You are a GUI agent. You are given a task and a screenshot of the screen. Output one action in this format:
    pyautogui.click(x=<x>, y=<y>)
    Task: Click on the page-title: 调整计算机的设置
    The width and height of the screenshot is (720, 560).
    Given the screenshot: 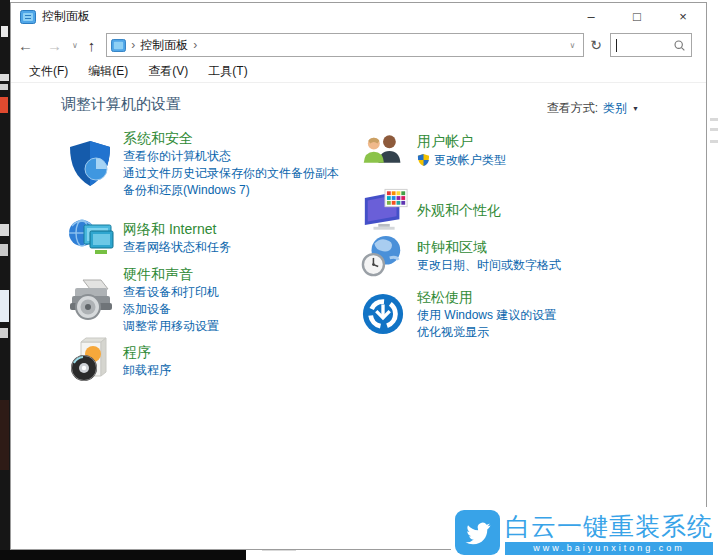 What is the action you would take?
    pyautogui.click(x=121, y=104)
    